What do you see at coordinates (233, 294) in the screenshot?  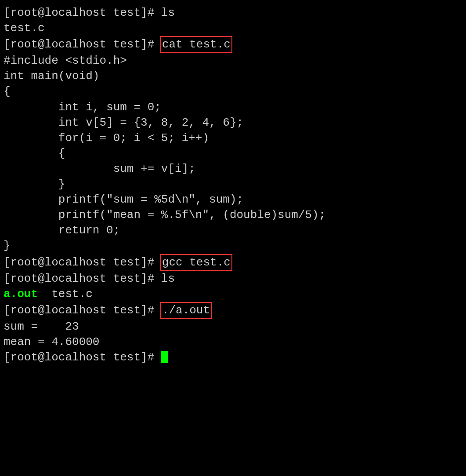 I see `ls2-output: a.out test.c` at bounding box center [233, 294].